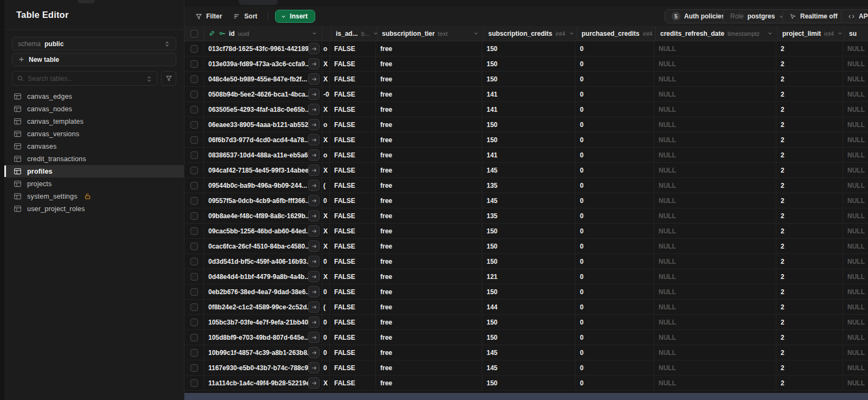  Describe the element at coordinates (355, 34) in the screenshot. I see `column-header-is_admin: is_ad...b...` at that location.